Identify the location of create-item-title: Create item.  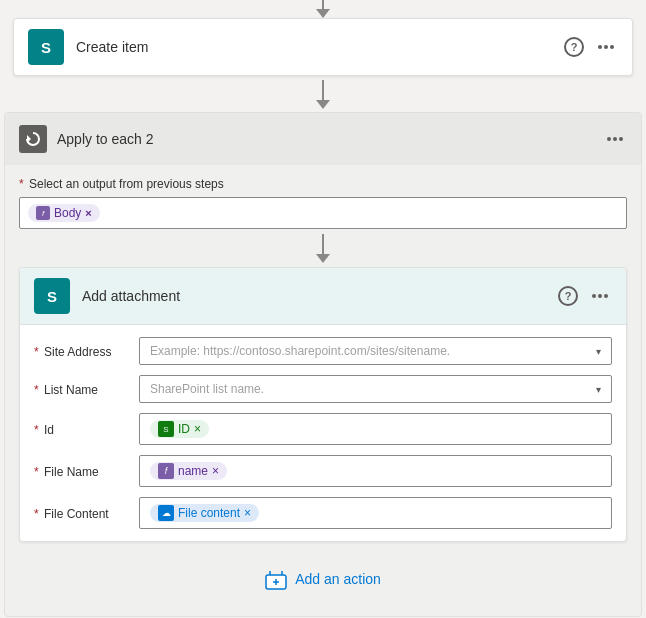
(320, 47).